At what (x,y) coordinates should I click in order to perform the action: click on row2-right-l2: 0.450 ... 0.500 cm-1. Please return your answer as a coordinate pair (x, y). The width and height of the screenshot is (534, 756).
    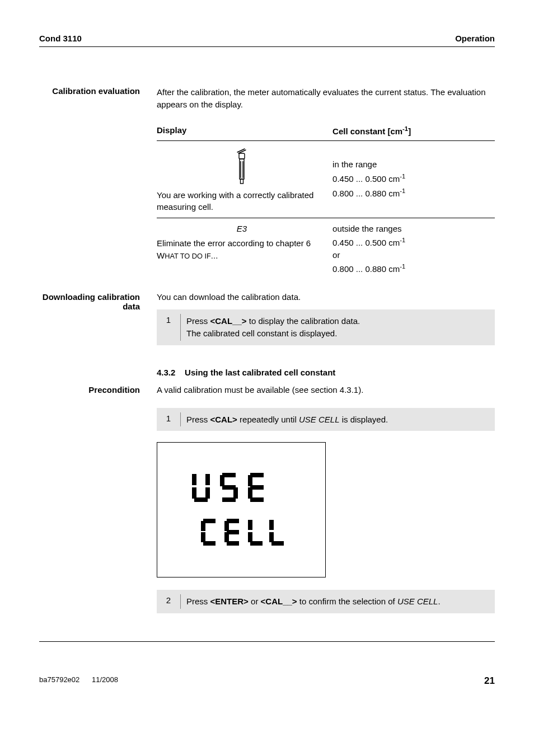
    Looking at the image, I should click on (411, 243).